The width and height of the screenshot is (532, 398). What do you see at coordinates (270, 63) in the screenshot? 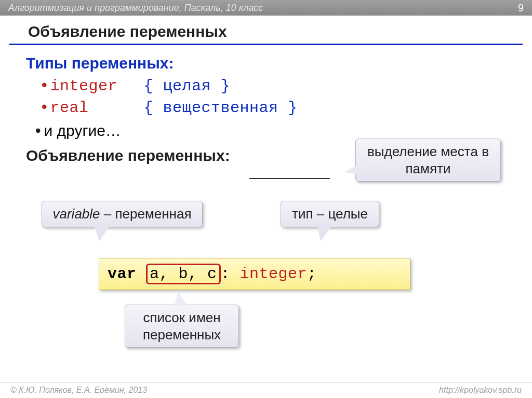
I see `types-heading: Типы переменных:` at bounding box center [270, 63].